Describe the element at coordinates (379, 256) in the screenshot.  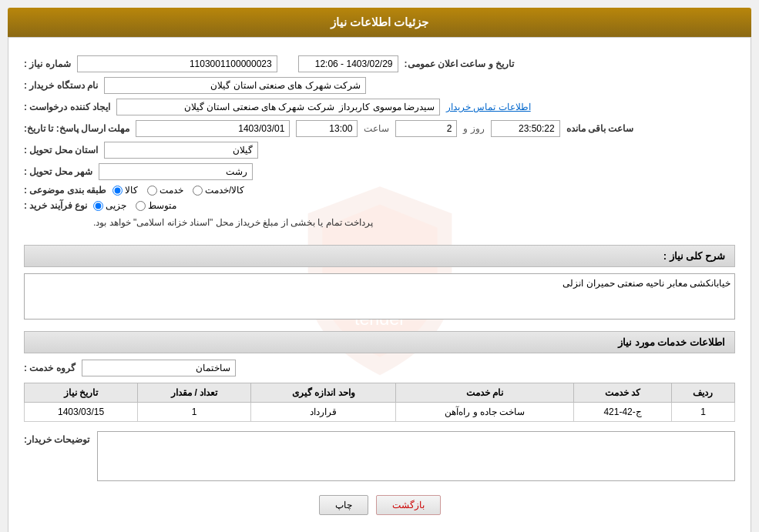
I see `sharh-koli-section: شرح کلی نیاز :` at that location.